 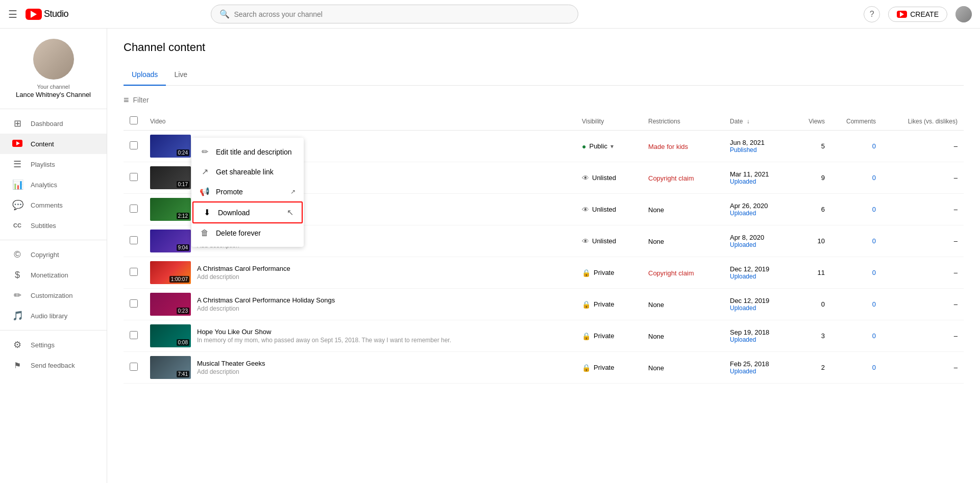 I want to click on customization-icon: ✏, so click(x=17, y=295).